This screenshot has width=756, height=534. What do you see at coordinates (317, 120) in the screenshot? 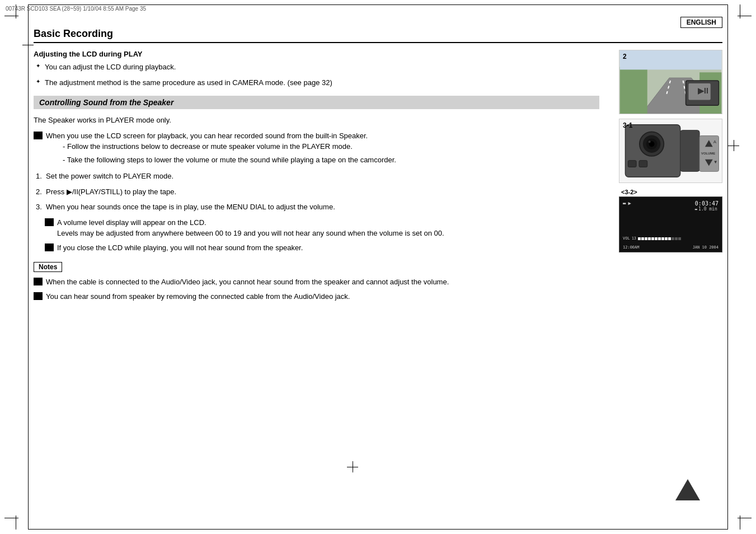
I see `subsection2-intro: The Speaker works in PLAYER mode only.` at bounding box center [317, 120].